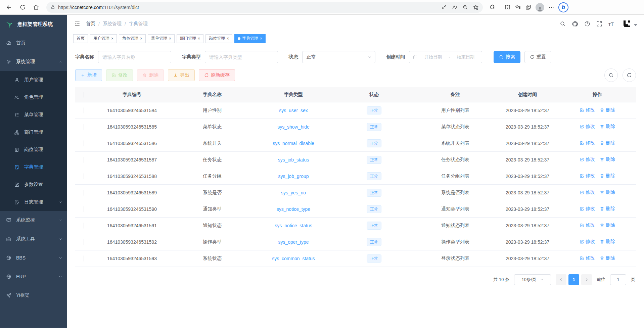 The width and height of the screenshot is (644, 328). Describe the element at coordinates (587, 280) in the screenshot. I see `next-page-button` at that location.